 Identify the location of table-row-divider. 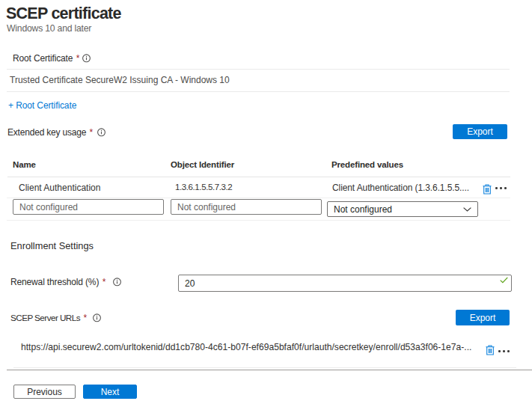
(259, 198).